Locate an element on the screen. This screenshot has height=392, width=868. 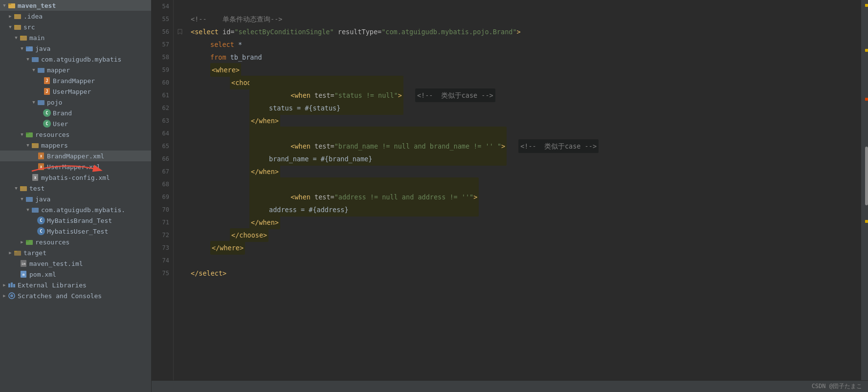
folder-icon-test is located at coordinates (23, 188).